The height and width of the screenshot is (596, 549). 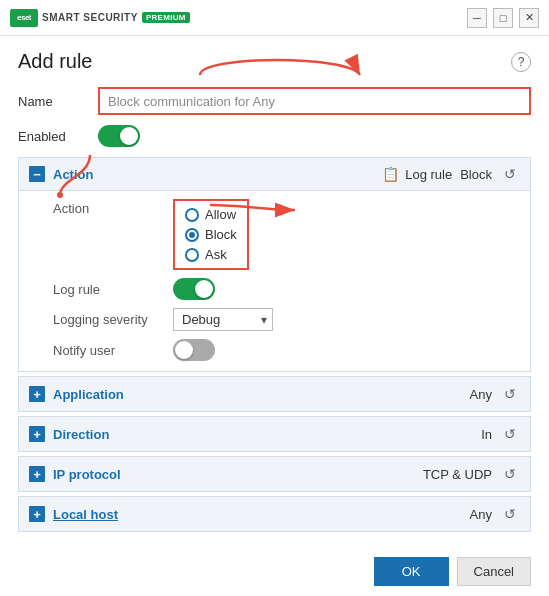 I want to click on action-reset-icon: ↺, so click(x=510, y=174).